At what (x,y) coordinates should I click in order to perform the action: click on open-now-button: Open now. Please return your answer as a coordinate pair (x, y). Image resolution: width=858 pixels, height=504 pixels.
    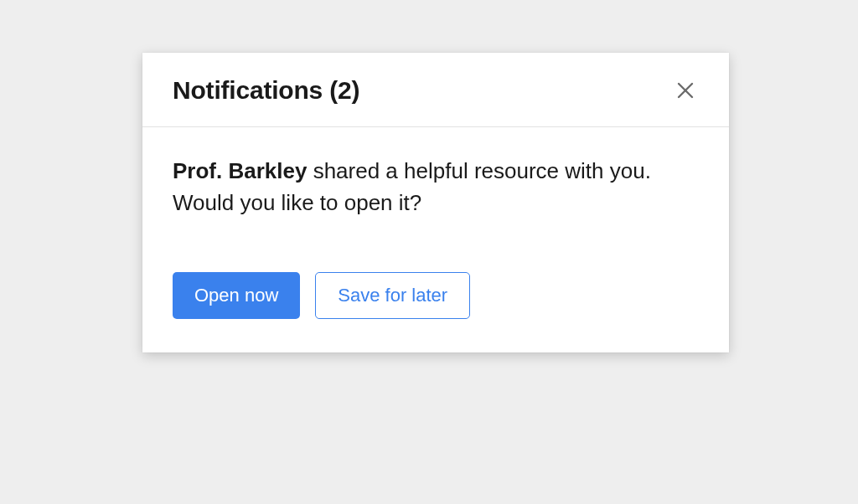
    Looking at the image, I should click on (236, 296).